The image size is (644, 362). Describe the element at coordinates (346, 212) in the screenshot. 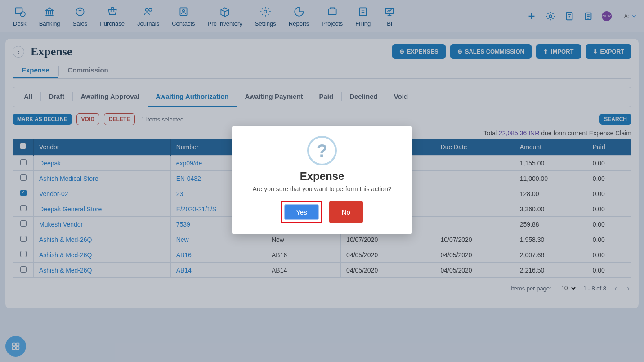

I see `no-button: No` at that location.